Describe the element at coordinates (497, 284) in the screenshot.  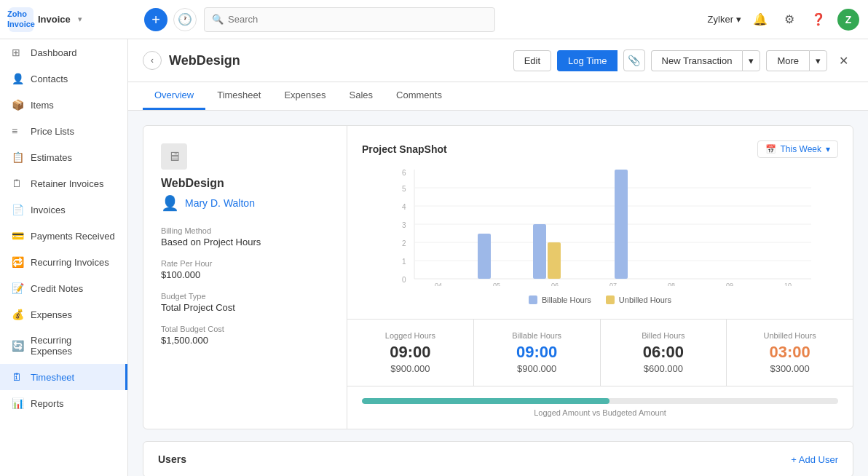
I see `svg-text: 05` at that location.